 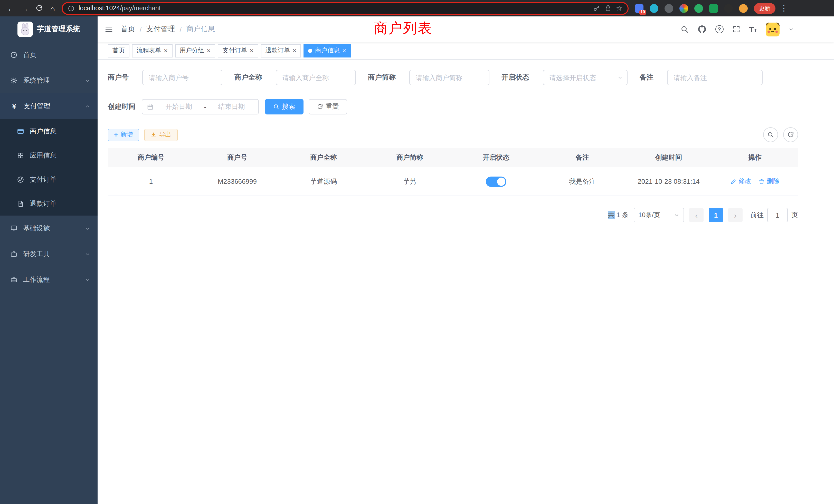 What do you see at coordinates (161, 135) in the screenshot?
I see `export-button: 导出` at bounding box center [161, 135].